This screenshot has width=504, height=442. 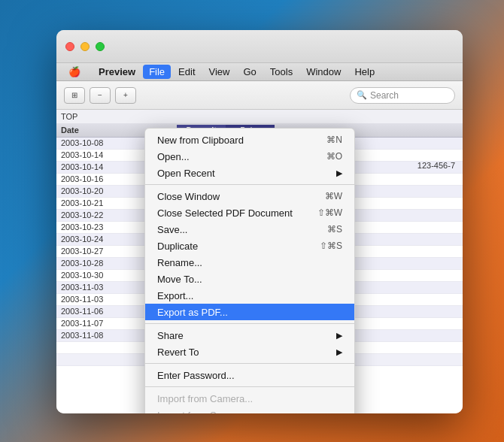 I want to click on shortcut-open: ⌘O, so click(x=334, y=156).